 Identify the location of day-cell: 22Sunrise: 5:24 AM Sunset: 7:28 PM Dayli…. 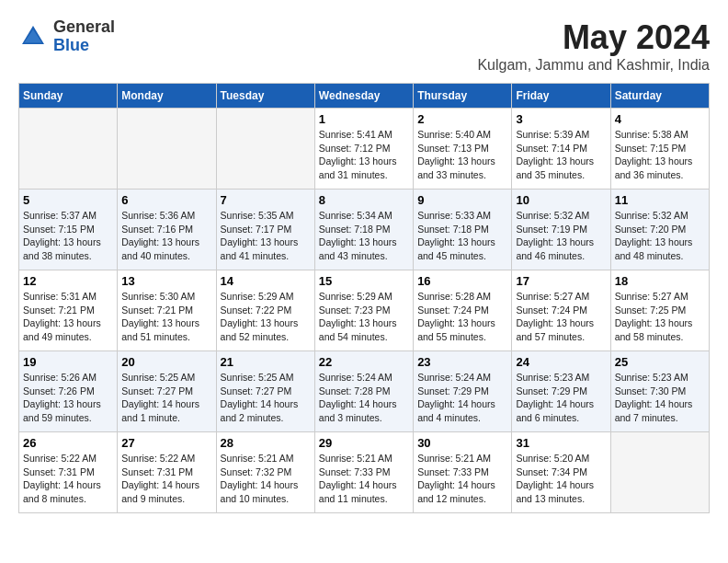
(364, 392).